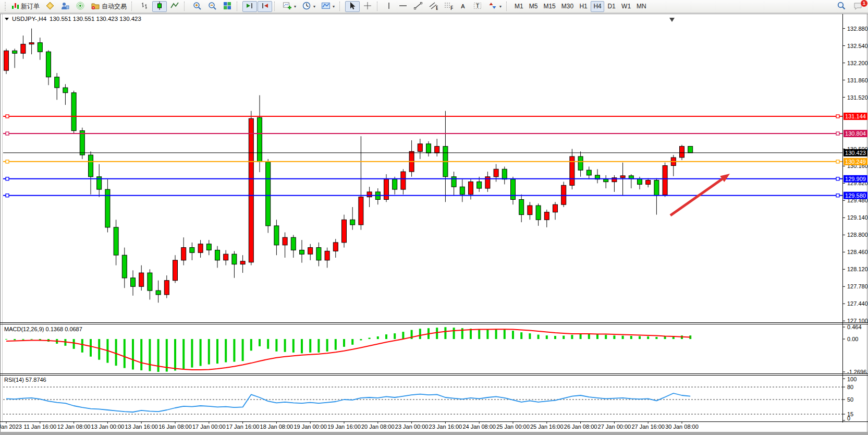 The height and width of the screenshot is (435, 868). Describe the element at coordinates (160, 6) in the screenshot. I see `candlestick-button` at that location.